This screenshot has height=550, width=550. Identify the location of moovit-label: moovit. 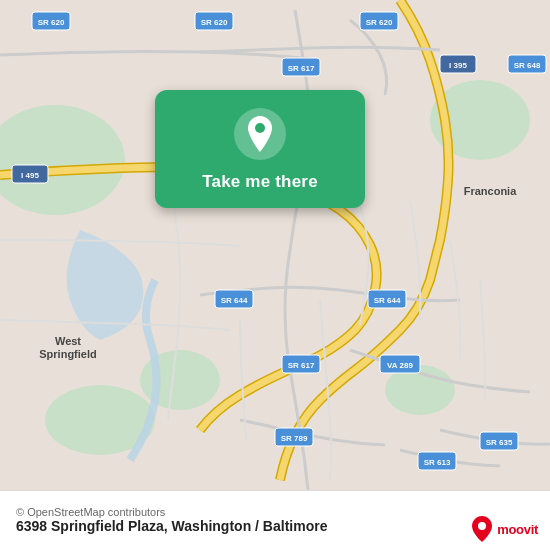
(518, 530).